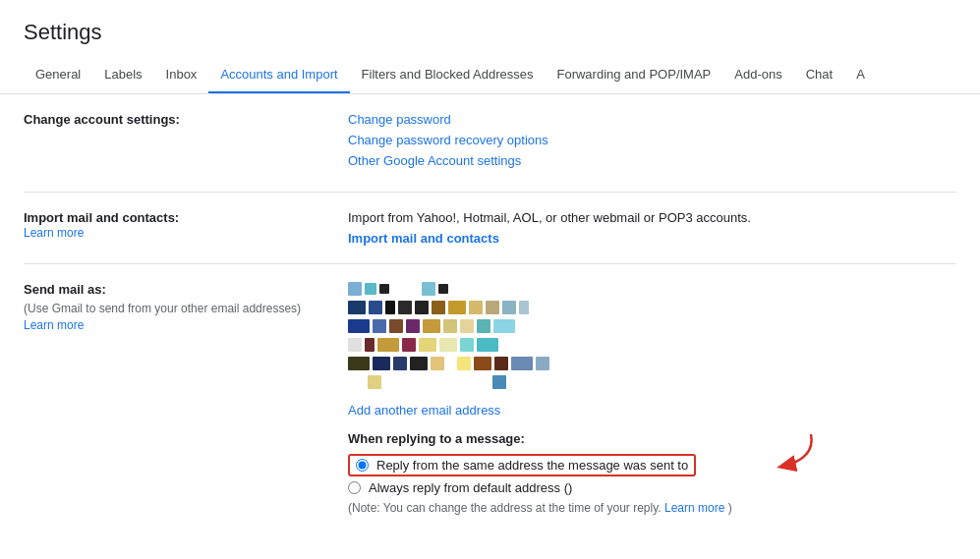  I want to click on tab-forwarding-pop: Forwarding and POP/IMAP, so click(633, 76).